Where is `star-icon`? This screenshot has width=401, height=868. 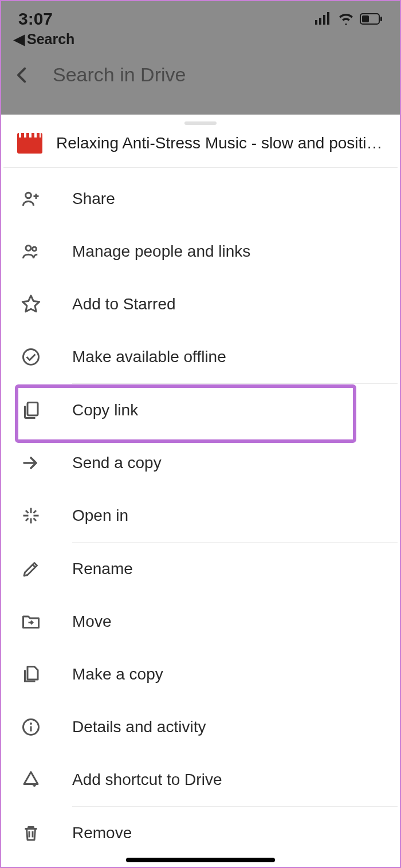 star-icon is located at coordinates (31, 304).